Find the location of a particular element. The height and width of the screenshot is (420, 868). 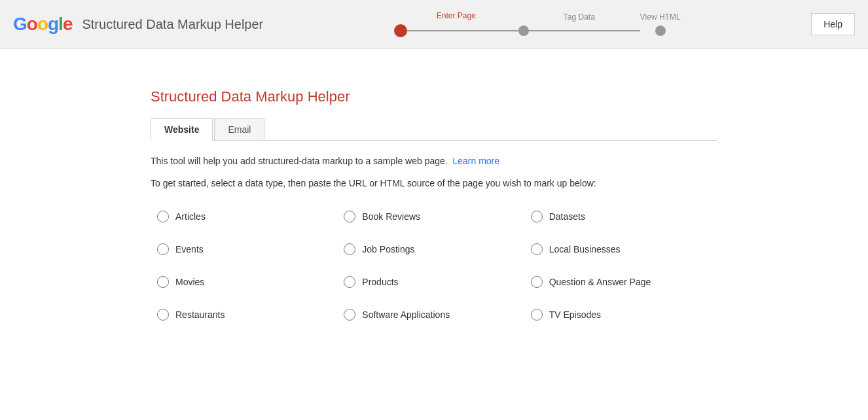

radio-label-tv-episodes: TV Episodes is located at coordinates (575, 315).